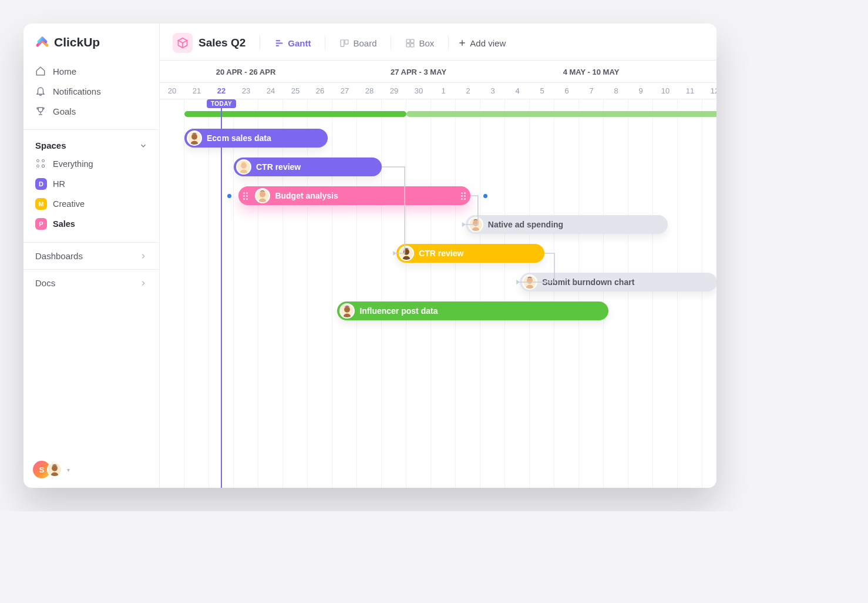 The width and height of the screenshot is (868, 603). I want to click on view-board-label: Board, so click(365, 43).